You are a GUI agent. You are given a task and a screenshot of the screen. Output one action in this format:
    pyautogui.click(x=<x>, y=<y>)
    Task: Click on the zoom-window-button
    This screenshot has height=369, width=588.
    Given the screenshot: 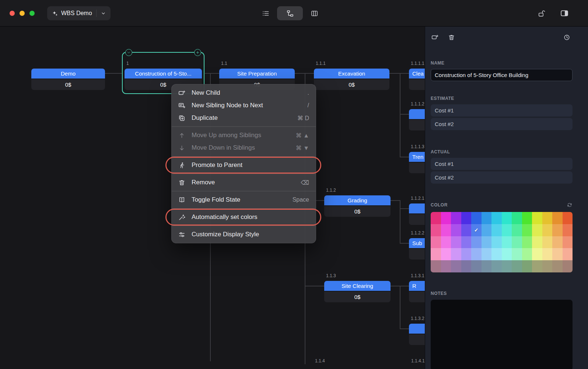 What is the action you would take?
    pyautogui.click(x=32, y=13)
    